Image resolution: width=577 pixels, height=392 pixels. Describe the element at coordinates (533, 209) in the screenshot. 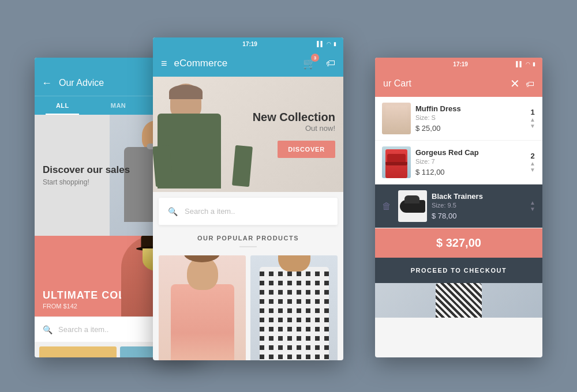

I see `qty-down-3: ▼` at that location.